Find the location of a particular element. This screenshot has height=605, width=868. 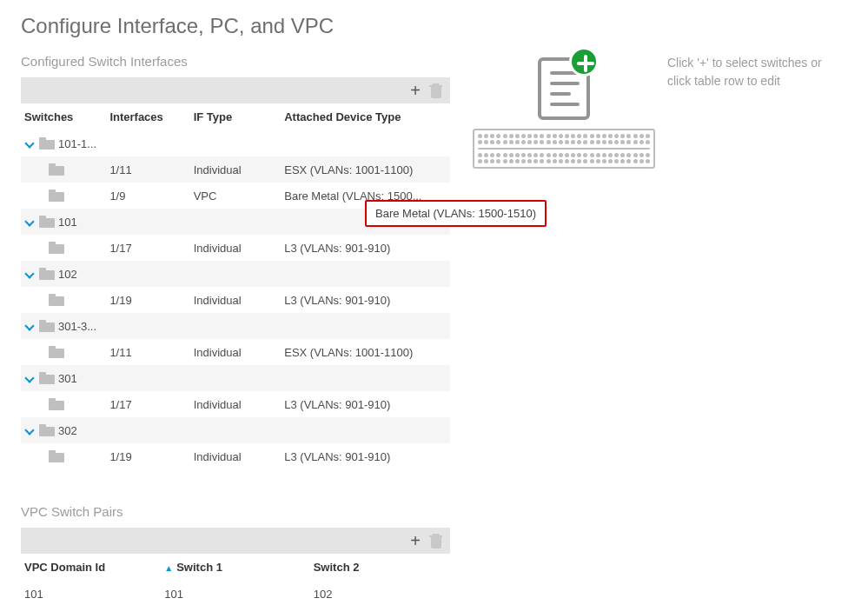

col-header-attached: Attached Device Type is located at coordinates (365, 116).